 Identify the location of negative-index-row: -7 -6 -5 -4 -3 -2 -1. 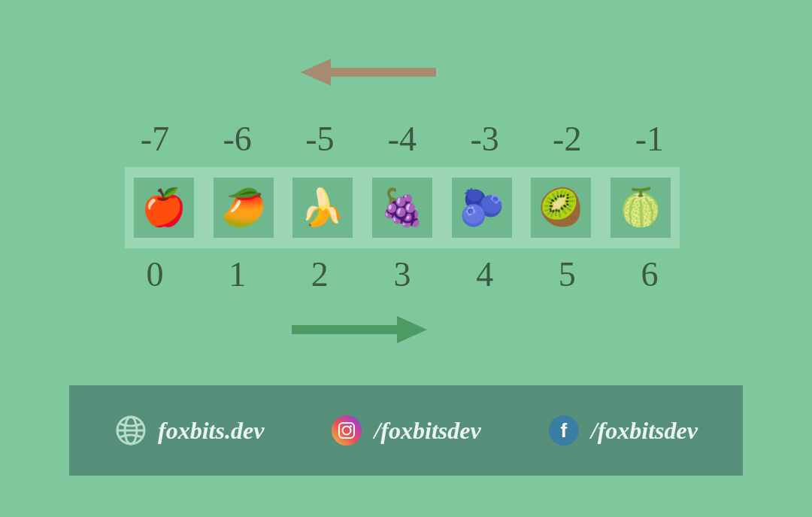
(402, 138).